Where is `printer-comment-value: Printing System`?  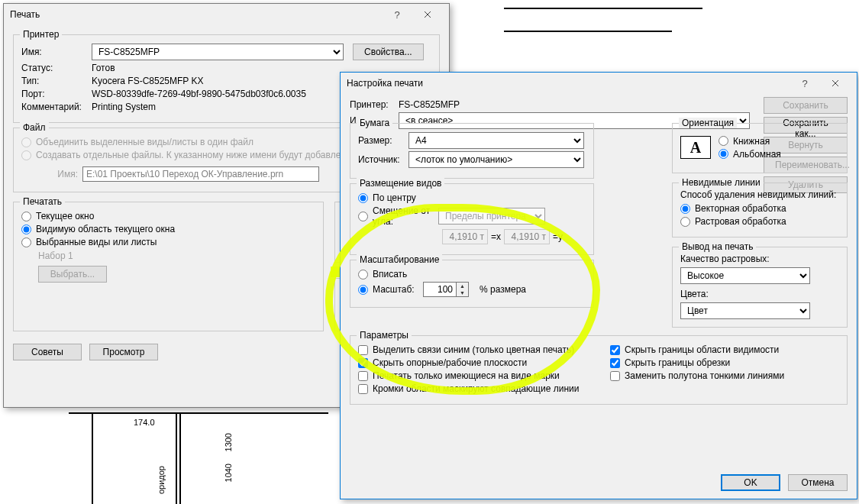
printer-comment-value: Printing System is located at coordinates (124, 107).